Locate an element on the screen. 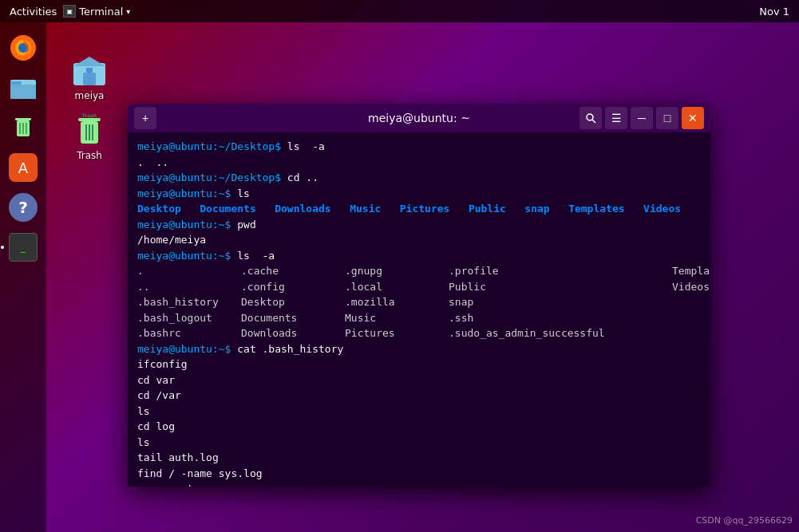 The height and width of the screenshot is (532, 799). close-button: ✕ is located at coordinates (693, 118).